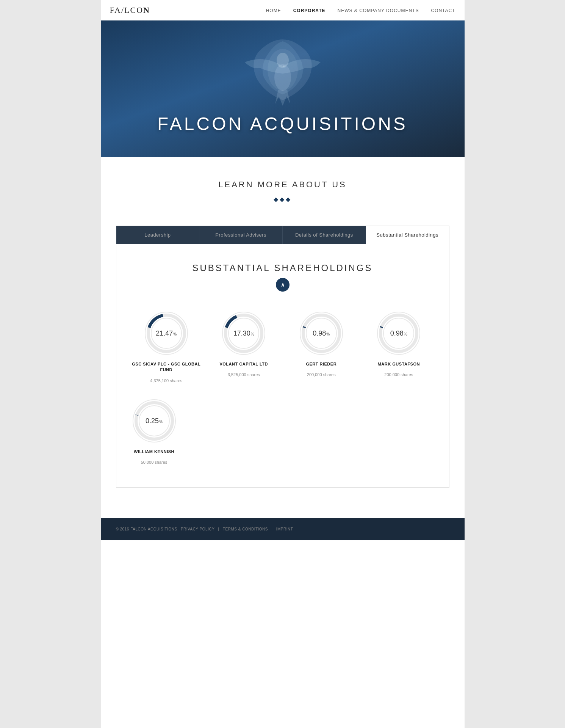  I want to click on shareholder-shares-volant: 3,525,000 shares, so click(244, 375).